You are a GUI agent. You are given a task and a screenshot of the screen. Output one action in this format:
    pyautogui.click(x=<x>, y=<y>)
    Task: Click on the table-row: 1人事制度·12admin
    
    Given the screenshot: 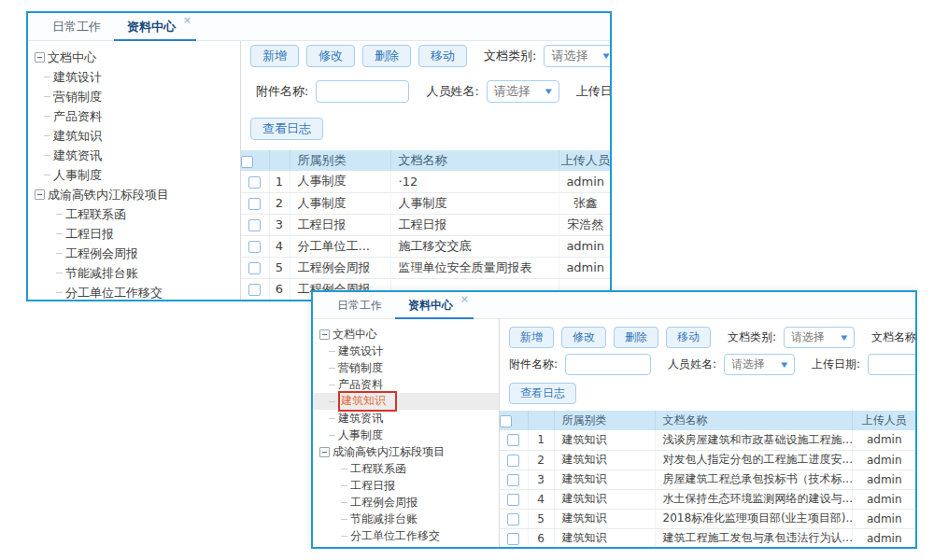 What is the action you would take?
    pyautogui.click(x=426, y=181)
    